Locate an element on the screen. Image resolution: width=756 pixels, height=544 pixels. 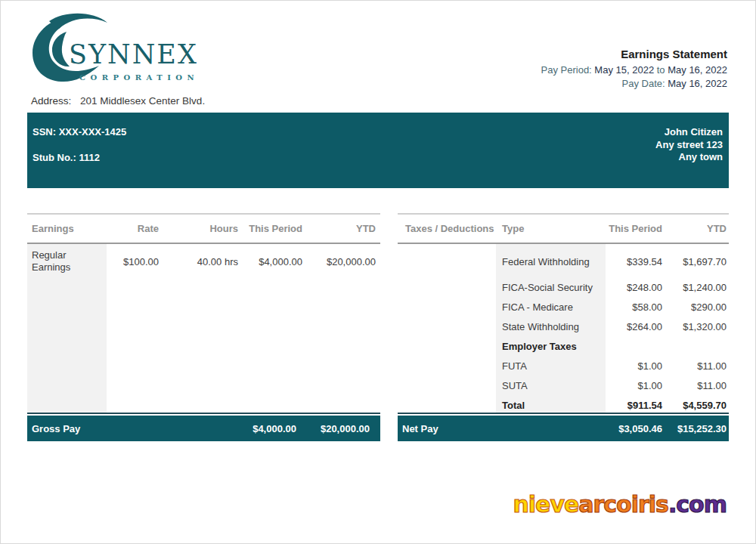
table-row-total: Total $911.54 $4,559.70 is located at coordinates (563, 405).